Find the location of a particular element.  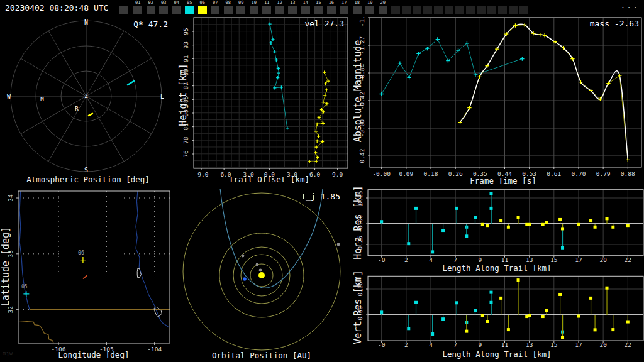

svg-text: 76 is located at coordinates (186, 154).